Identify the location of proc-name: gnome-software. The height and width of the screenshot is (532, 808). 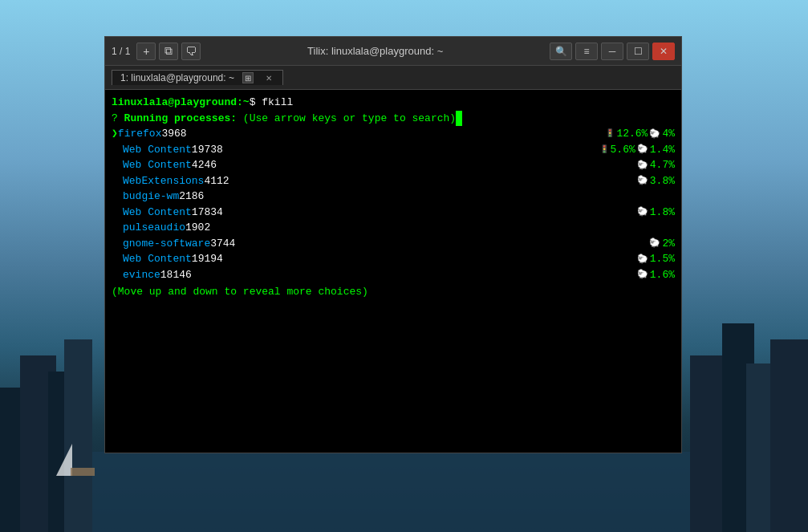
(167, 244).